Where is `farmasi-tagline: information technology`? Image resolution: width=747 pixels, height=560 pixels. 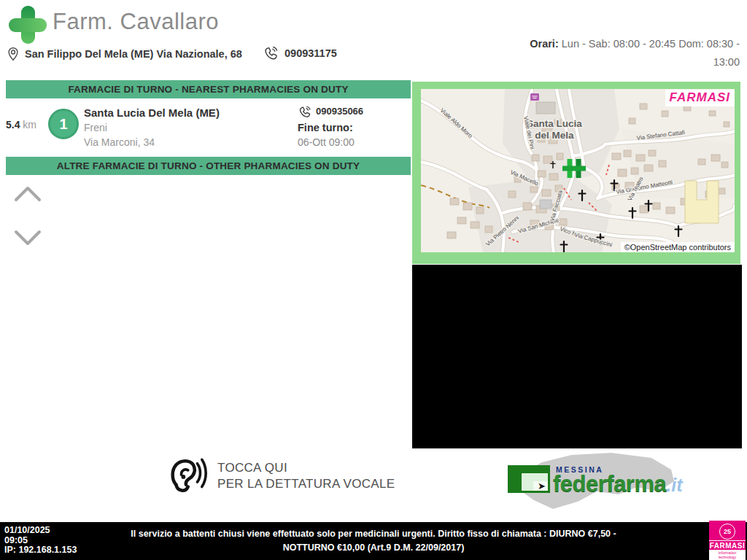
farmasi-tagline: information technology is located at coordinates (727, 555).